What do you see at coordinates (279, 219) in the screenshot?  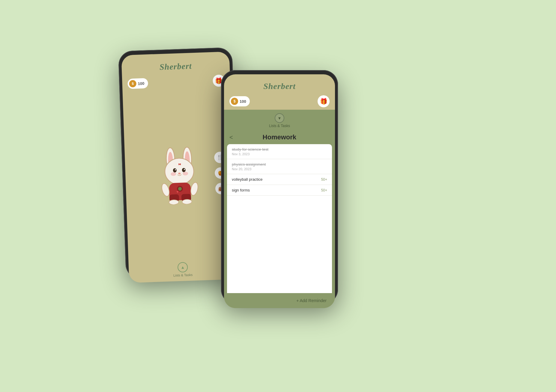 I see `task-list: study for science test Nov 3, 2023 physi…` at bounding box center [279, 219].